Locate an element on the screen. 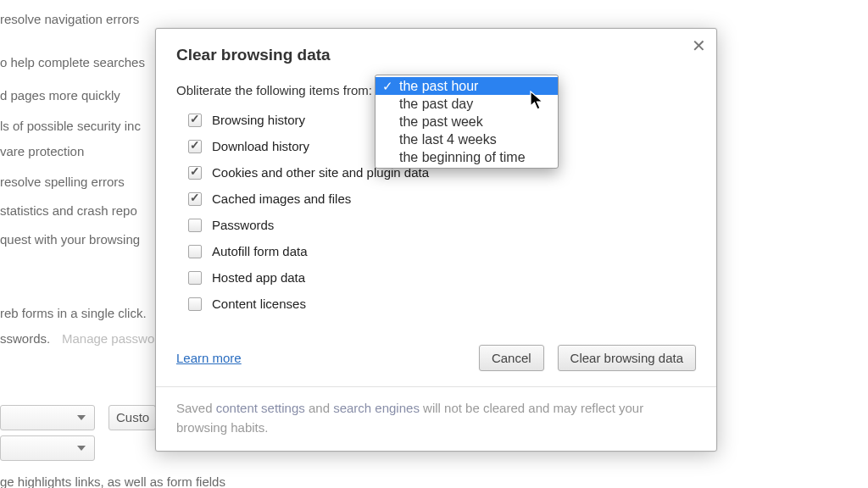 The image size is (868, 488). dialog-actions: Learn more Cancel Clear browsing data is located at coordinates (436, 358).